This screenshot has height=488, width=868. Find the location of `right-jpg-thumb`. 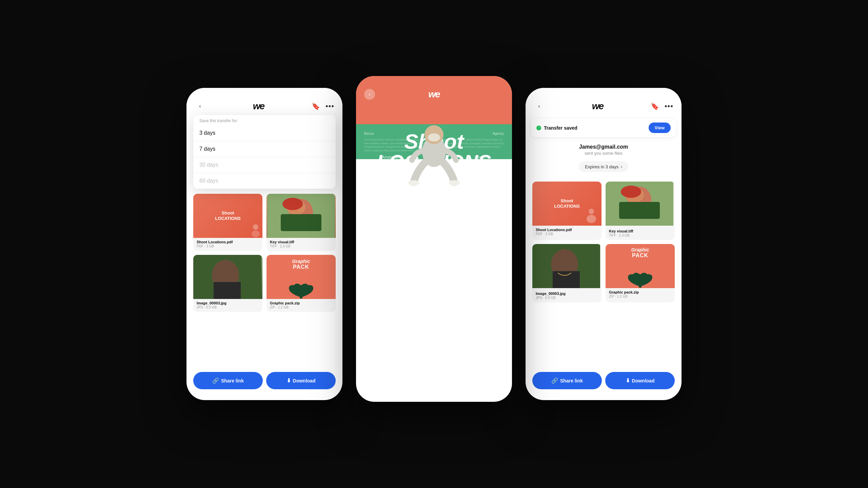

right-jpg-thumb is located at coordinates (566, 266).